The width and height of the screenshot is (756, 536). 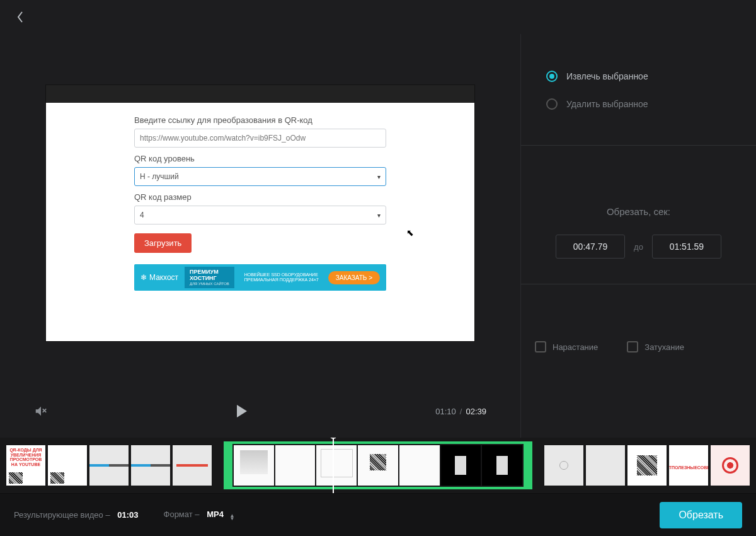 I want to click on selection-handle-left, so click(x=229, y=465).